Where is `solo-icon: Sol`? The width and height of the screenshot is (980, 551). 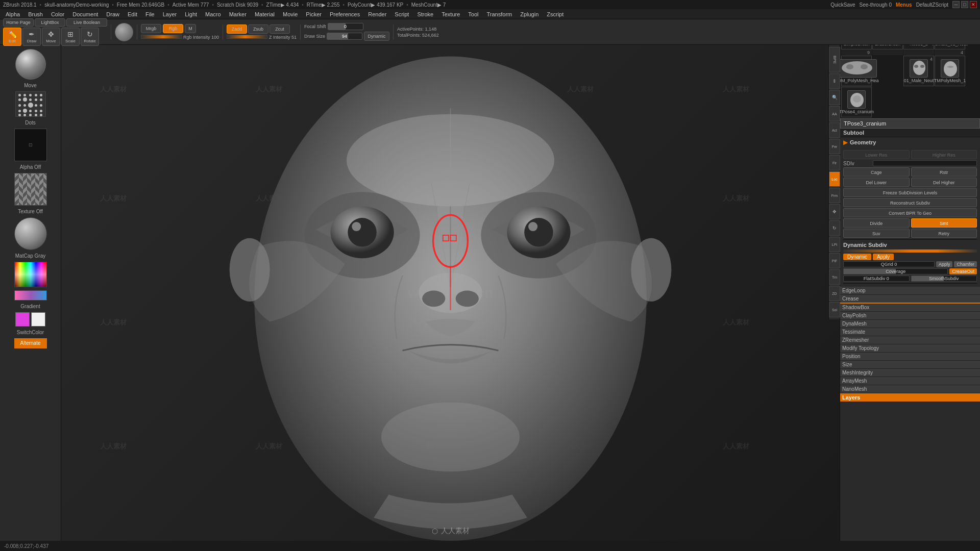
solo-icon: Sol is located at coordinates (835, 310).